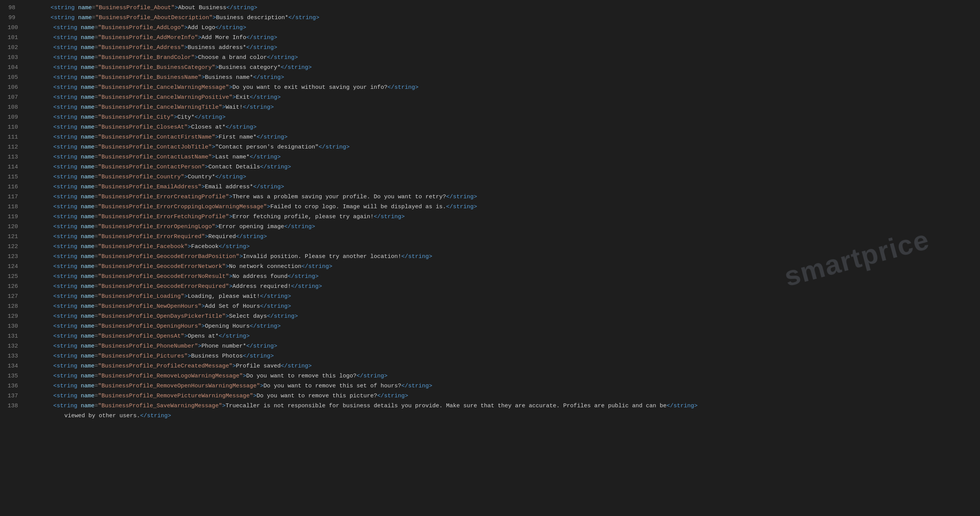 This screenshot has width=980, height=516. I want to click on line-number: 99, so click(11, 18).